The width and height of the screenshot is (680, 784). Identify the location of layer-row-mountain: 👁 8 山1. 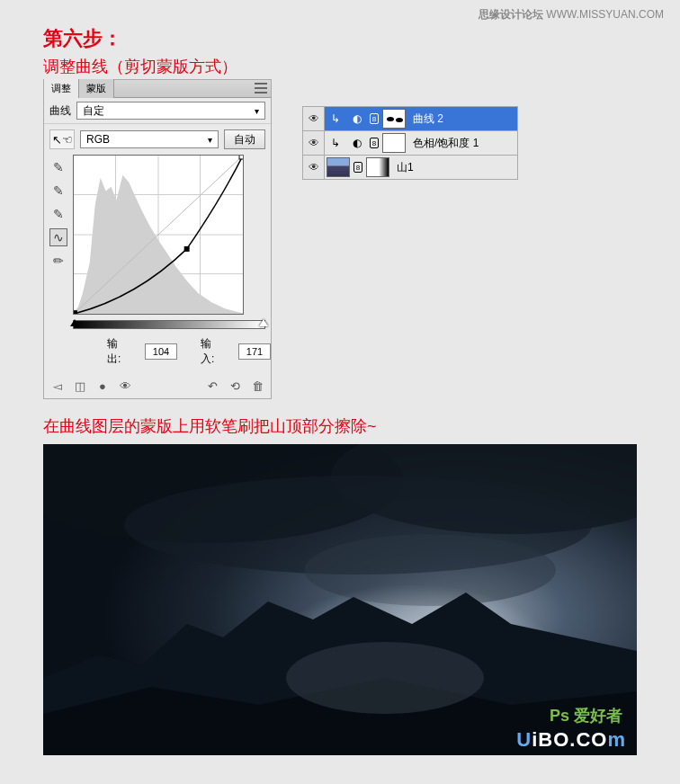
(410, 167).